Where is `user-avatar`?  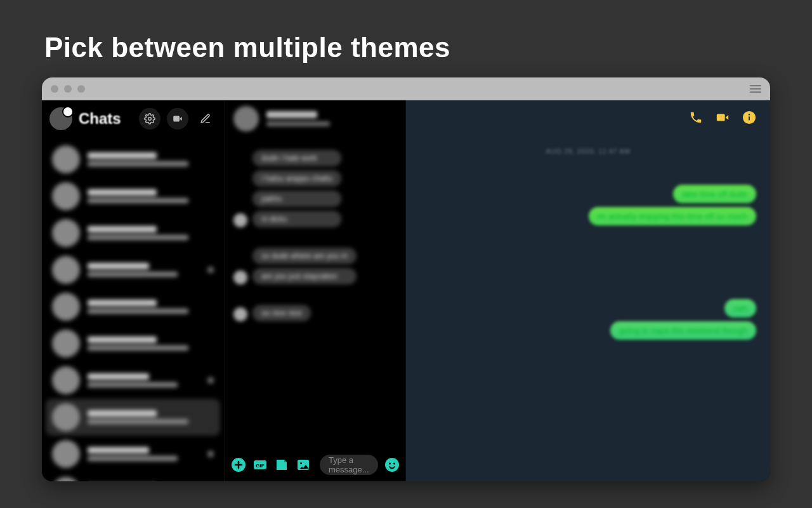 user-avatar is located at coordinates (61, 119).